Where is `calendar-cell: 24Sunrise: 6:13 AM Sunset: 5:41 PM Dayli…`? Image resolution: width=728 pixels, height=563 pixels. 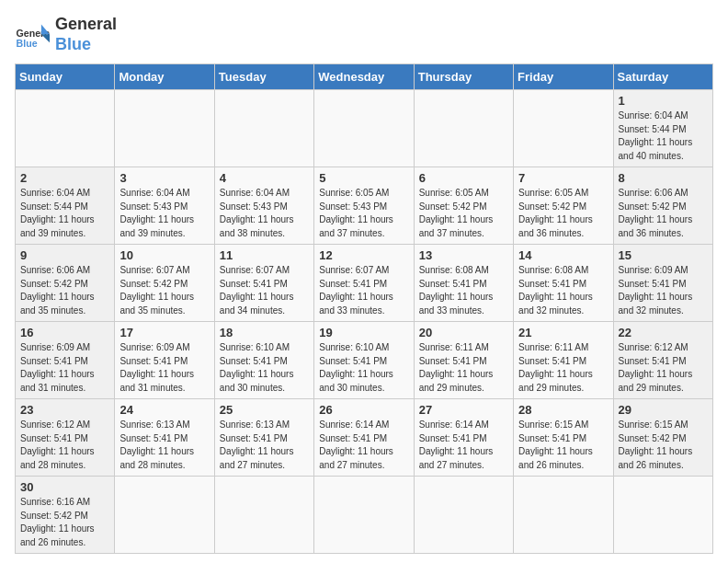
calendar-cell: 24Sunrise: 6:13 AM Sunset: 5:41 PM Dayli… is located at coordinates (165, 438).